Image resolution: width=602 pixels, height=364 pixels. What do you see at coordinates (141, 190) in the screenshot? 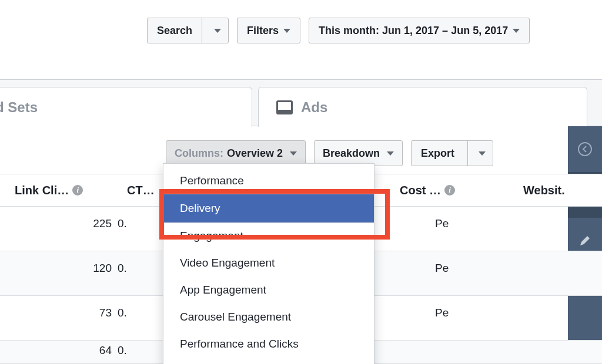
I see `column-header-ctr: CT…` at bounding box center [141, 190].